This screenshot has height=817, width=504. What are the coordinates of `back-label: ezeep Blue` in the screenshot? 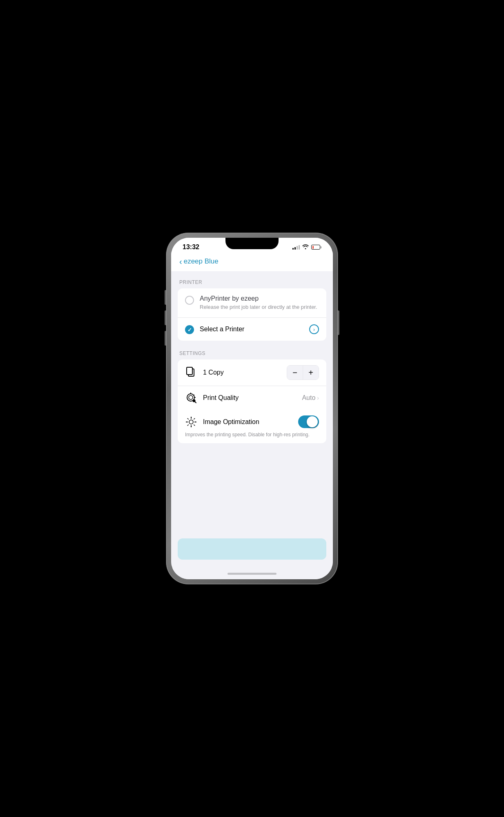 It's located at (201, 261).